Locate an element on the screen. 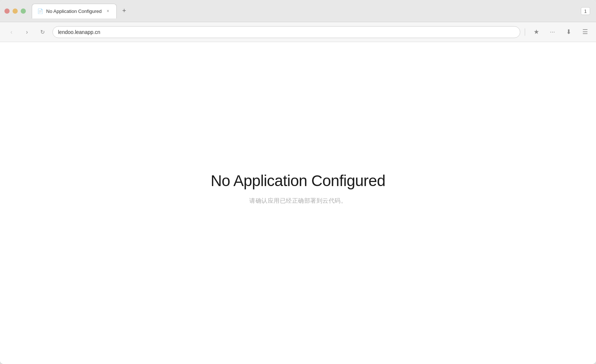 The width and height of the screenshot is (596, 364). address-bar: ‹ › ↻ lendoo.leanapp.cn ★ ··· ⬇ ☰ is located at coordinates (298, 32).